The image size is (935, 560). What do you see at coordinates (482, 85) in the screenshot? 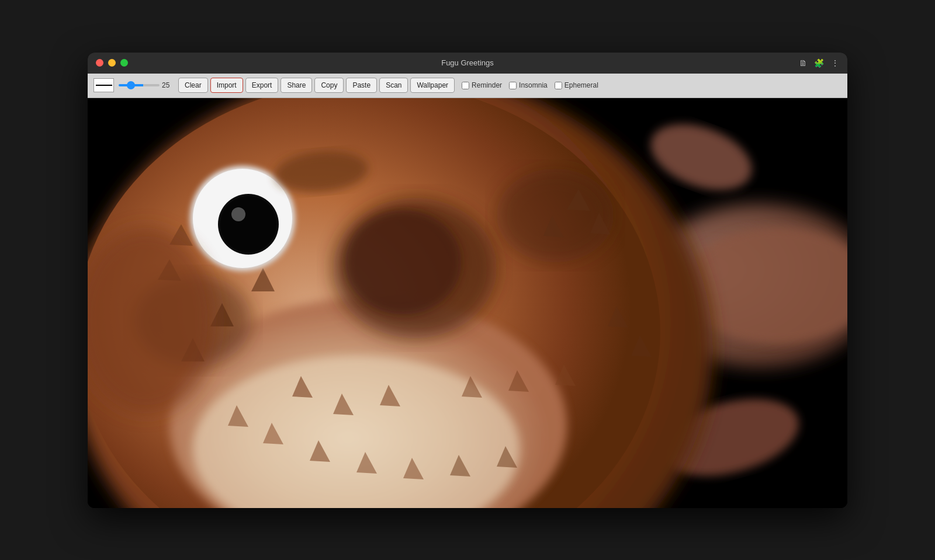
I see `reminder-checkbox-label: Reminder` at bounding box center [482, 85].